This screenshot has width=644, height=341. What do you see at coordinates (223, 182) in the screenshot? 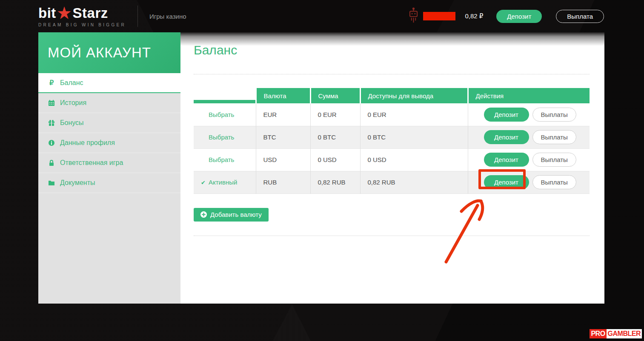
I see `active-status-label: Активный` at bounding box center [223, 182].